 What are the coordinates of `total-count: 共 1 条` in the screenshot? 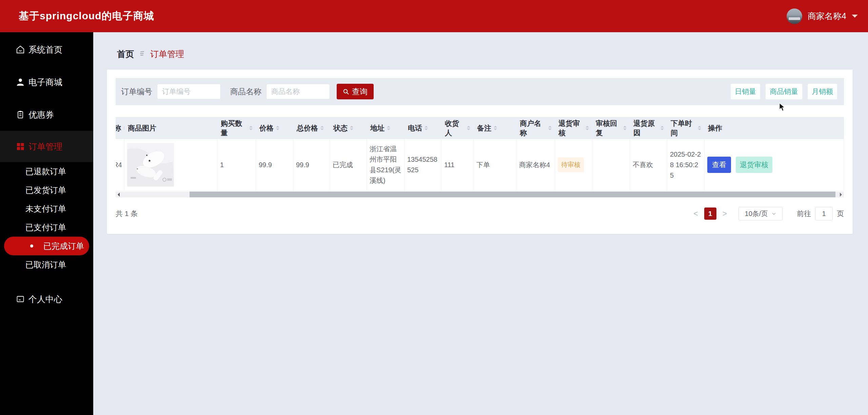 It's located at (127, 214).